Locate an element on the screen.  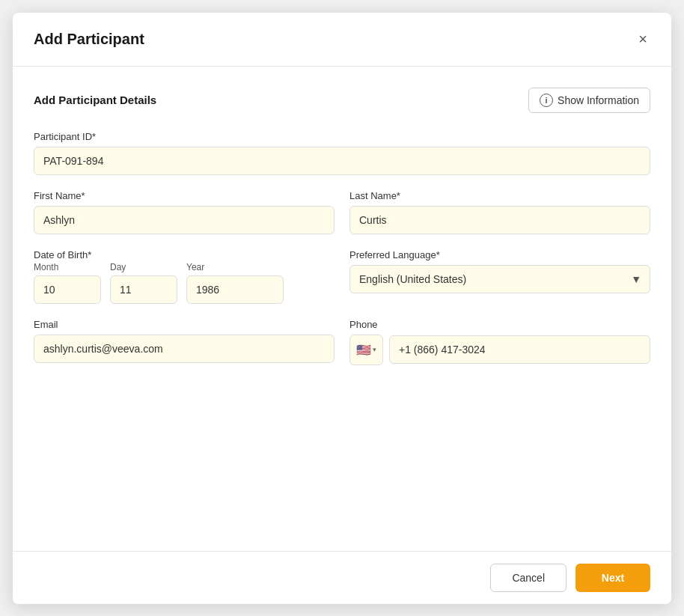
email-label: Email is located at coordinates (184, 325).